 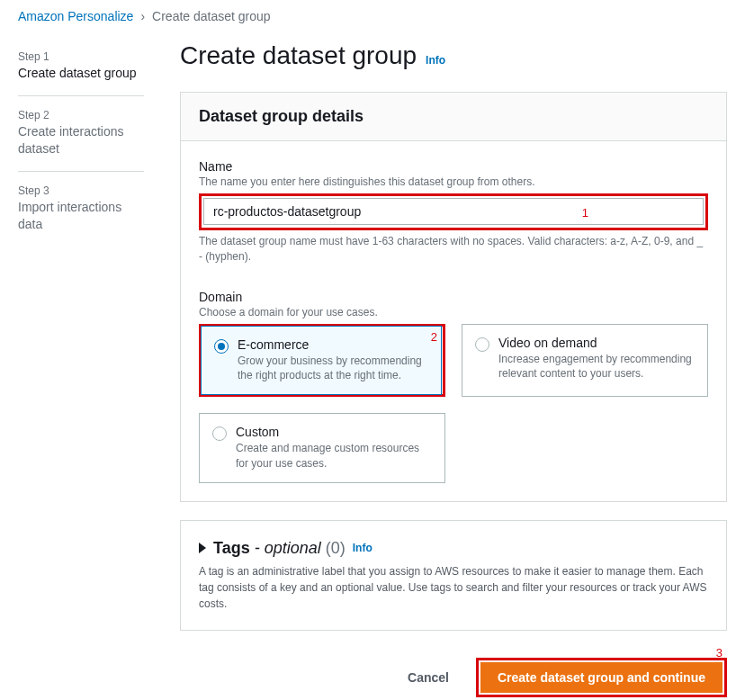 What do you see at coordinates (585, 361) in the screenshot?
I see `domain-tile-video: Video on demand Increase engagement by r…` at bounding box center [585, 361].